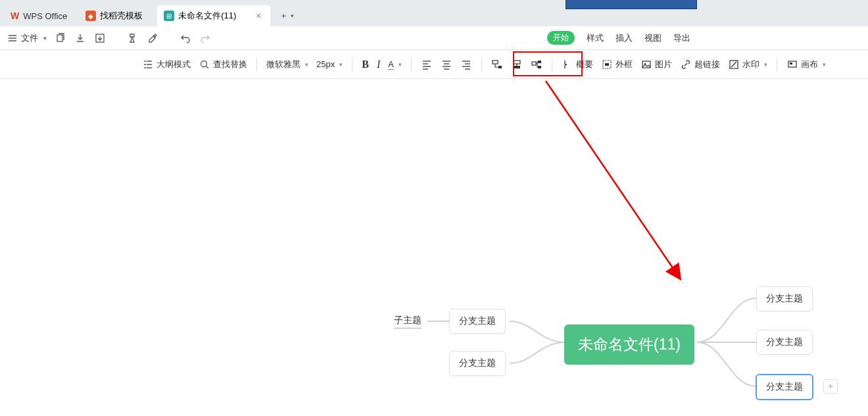 The width and height of the screenshot is (868, 416). I want to click on titlebar: W WPS Office ◆ 找稻壳模板 ⊞ 未命名文件(11) × ＋ ▾, so click(434, 13).